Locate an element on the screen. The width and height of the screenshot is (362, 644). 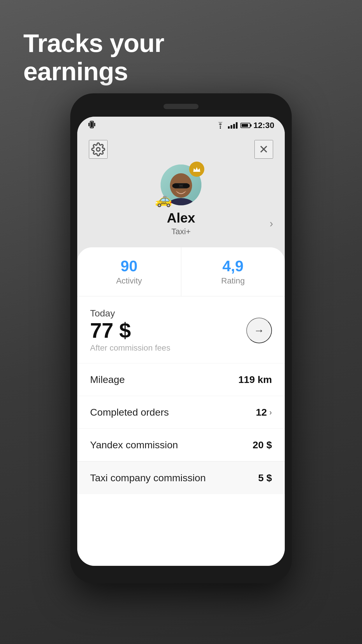
status-left is located at coordinates (92, 125).